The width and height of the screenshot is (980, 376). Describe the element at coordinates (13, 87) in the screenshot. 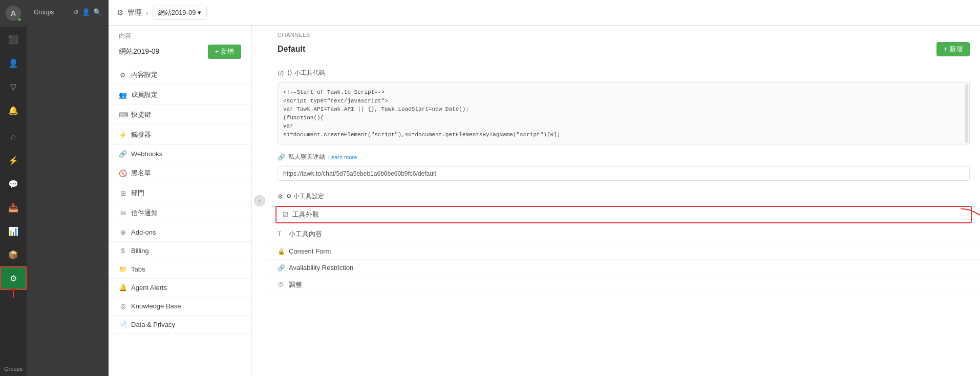

I see `filter-icon: ▽` at that location.